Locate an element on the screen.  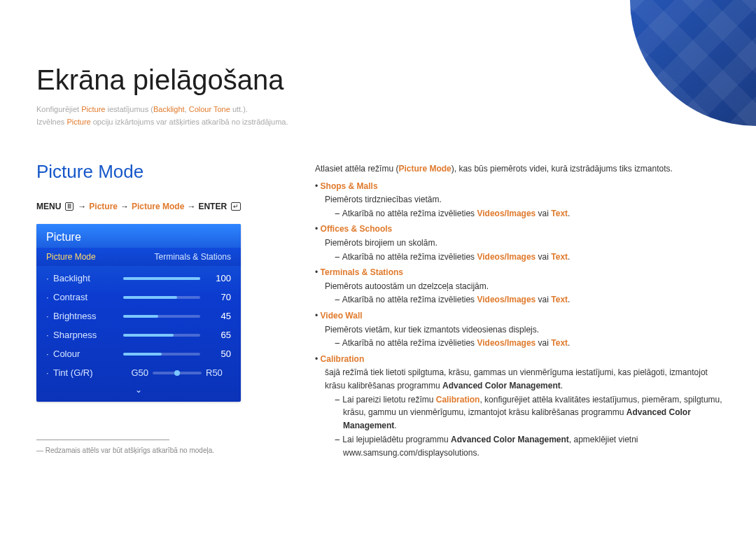
intro-text: Konfigurējiet is located at coordinates (59, 109).